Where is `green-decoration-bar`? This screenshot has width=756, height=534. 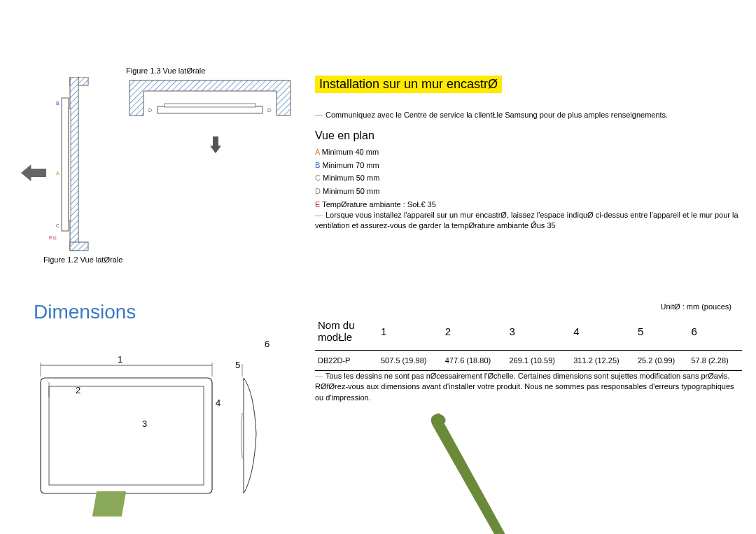 green-decoration-bar is located at coordinates (469, 473).